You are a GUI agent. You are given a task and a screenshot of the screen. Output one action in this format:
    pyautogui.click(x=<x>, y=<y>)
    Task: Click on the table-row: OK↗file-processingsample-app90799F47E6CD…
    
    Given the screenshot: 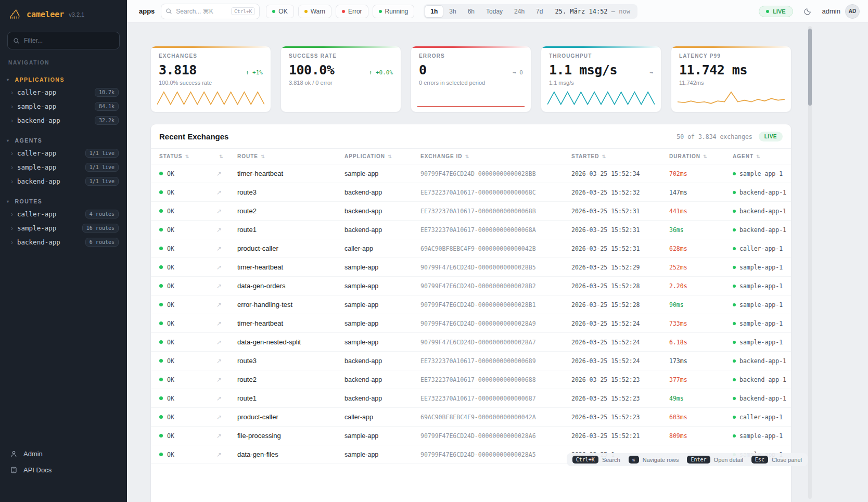 What is the action you would take?
    pyautogui.click(x=471, y=436)
    